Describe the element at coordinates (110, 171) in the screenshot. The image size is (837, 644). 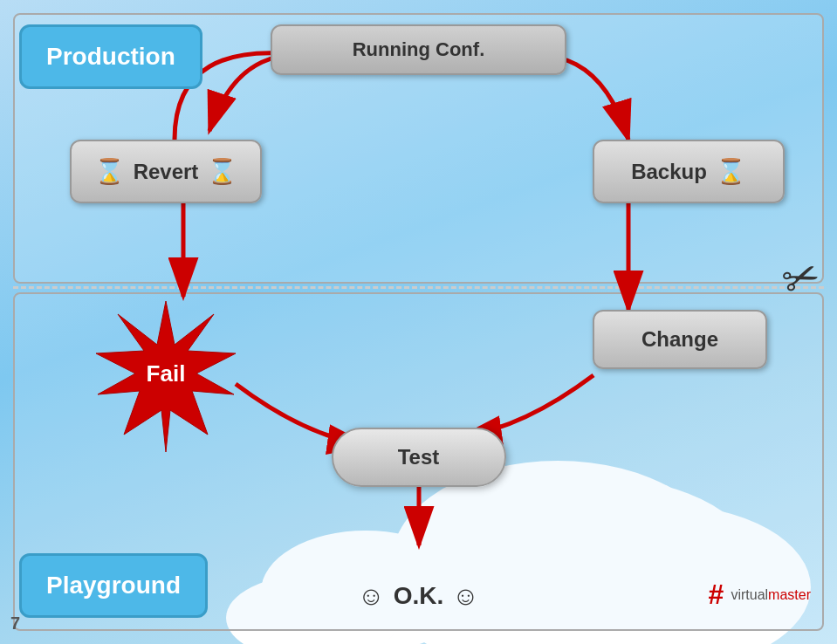
I see `hourglass-icon-left: ⌛` at that location.